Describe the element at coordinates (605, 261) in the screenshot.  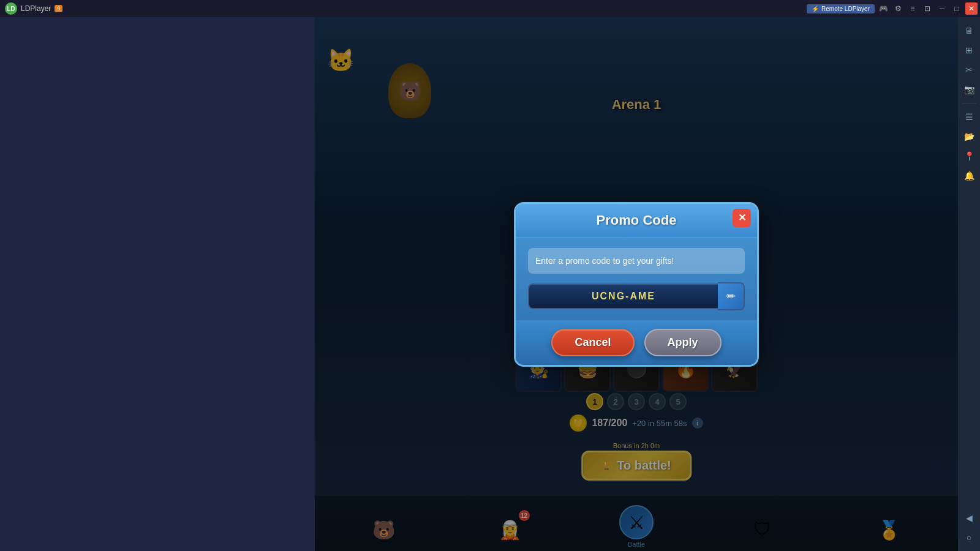
I see `promo-instruction-text: Enter a promo code to get your gifts!` at that location.